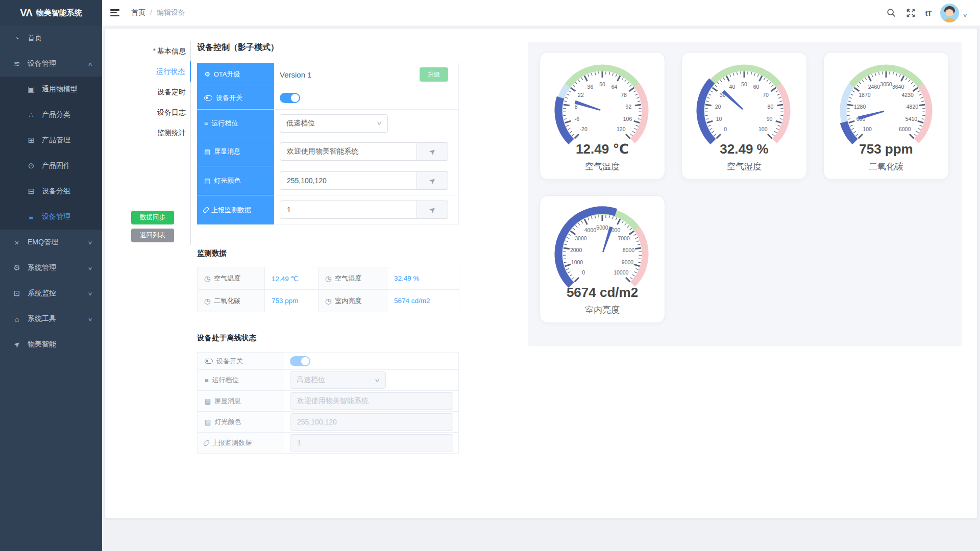 The width and height of the screenshot is (980, 551). Describe the element at coordinates (227, 338) in the screenshot. I see `offline-section-title: 设备处于离线状态` at that location.